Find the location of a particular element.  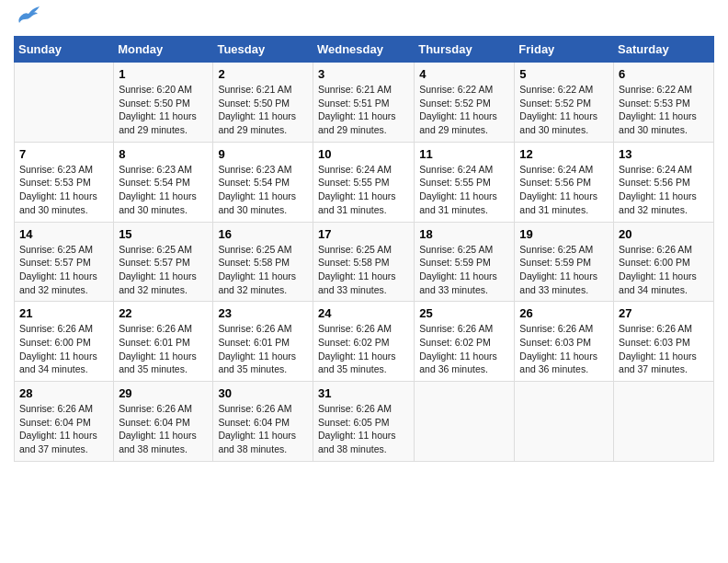

calendar-cell: 10Sunrise: 6:24 AM Sunset: 5:55 PM Dayli… is located at coordinates (363, 182).